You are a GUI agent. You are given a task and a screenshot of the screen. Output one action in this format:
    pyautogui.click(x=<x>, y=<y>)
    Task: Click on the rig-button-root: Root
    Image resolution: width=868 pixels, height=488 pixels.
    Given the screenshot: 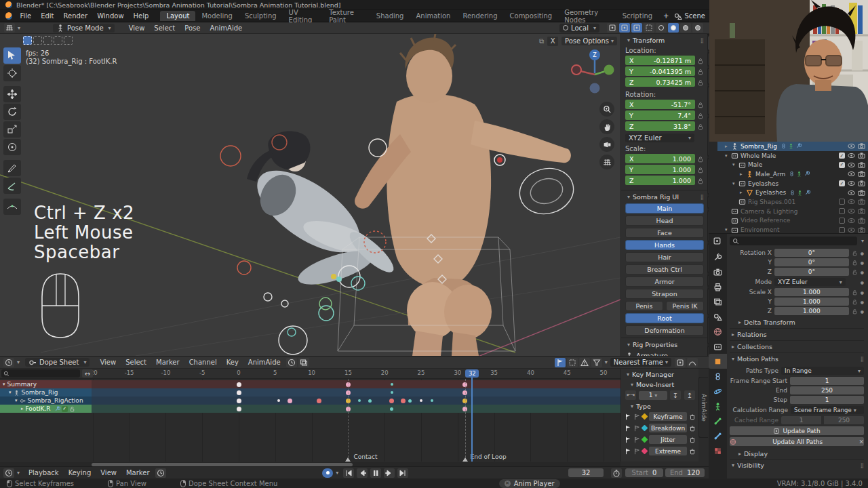 What is the action you would take?
    pyautogui.click(x=665, y=319)
    